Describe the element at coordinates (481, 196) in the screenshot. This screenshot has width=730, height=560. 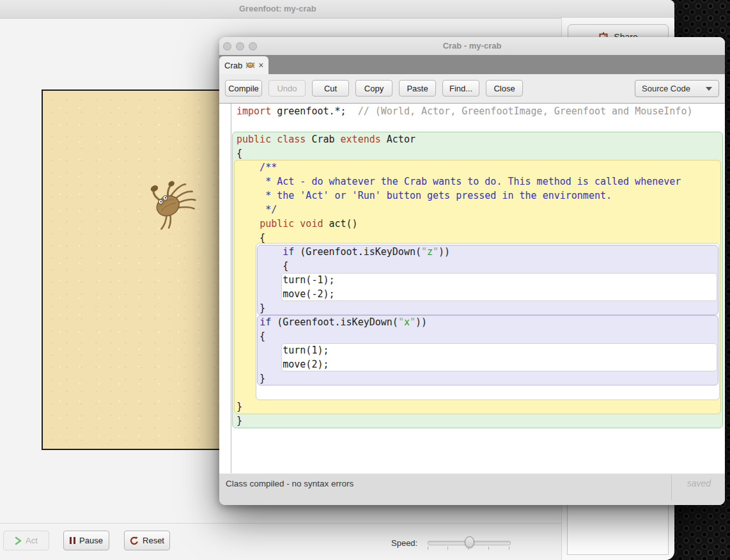
I see `code-line: * the 'Act' or 'Run' button gets pressed…` at that location.